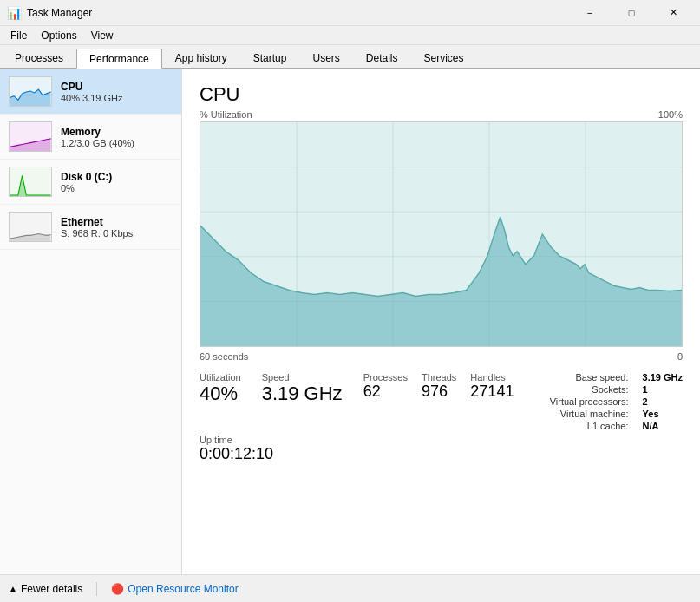 This screenshot has height=602, width=700. I want to click on detail-title: CPU, so click(441, 95).